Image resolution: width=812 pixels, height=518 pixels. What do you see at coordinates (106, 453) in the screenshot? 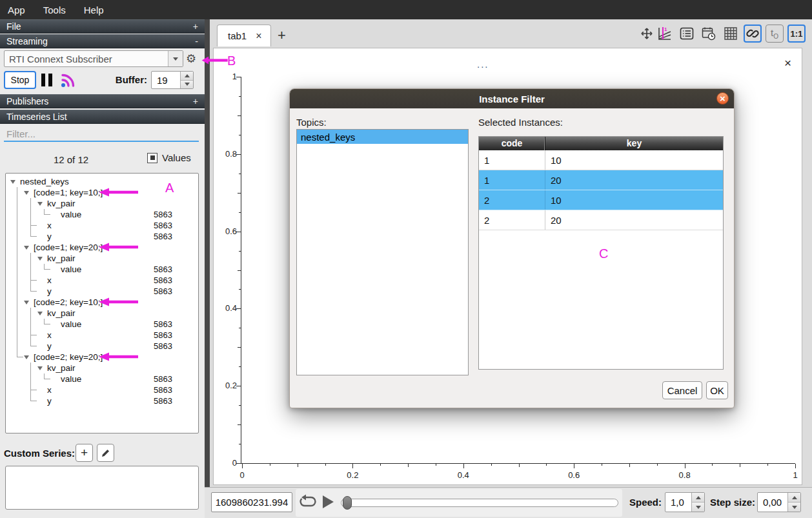
I see `edit-custom-series-button` at bounding box center [106, 453].